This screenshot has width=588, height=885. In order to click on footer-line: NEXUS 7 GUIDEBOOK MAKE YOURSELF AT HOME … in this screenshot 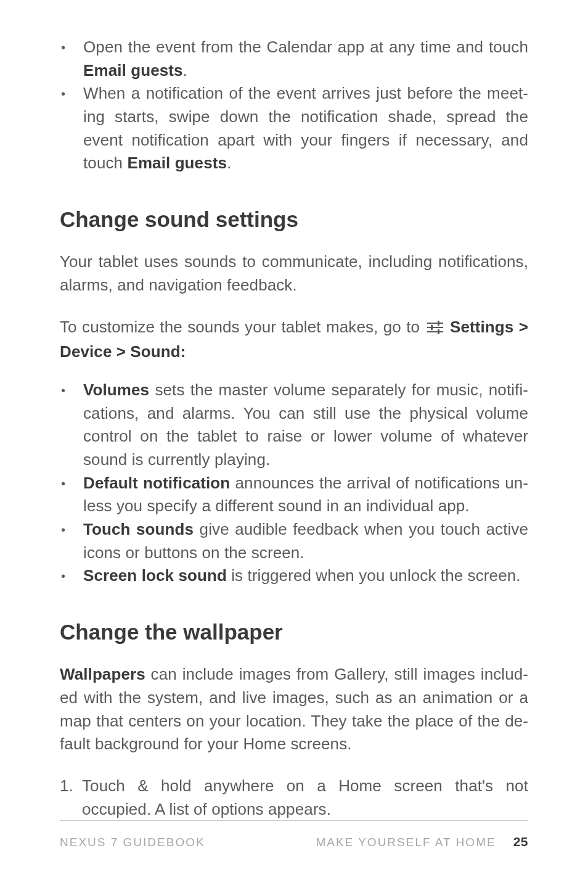, I will do `click(294, 842)`.